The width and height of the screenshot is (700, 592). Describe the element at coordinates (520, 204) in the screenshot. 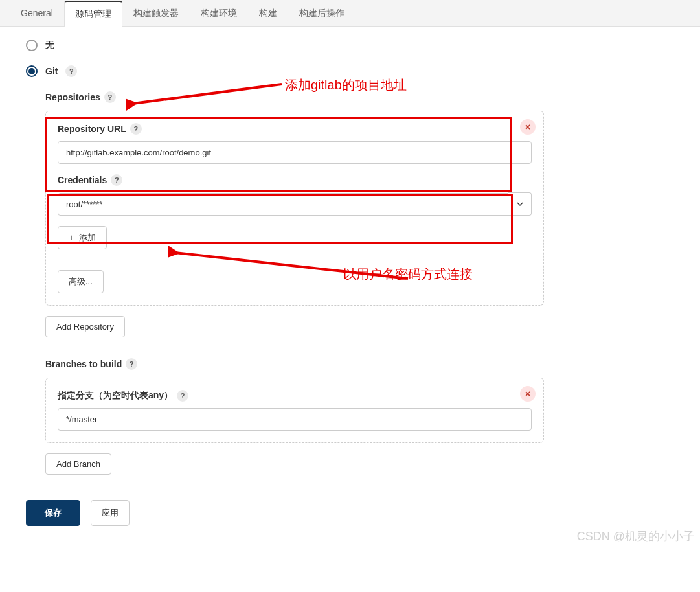

I see `chevron-down-icon` at that location.